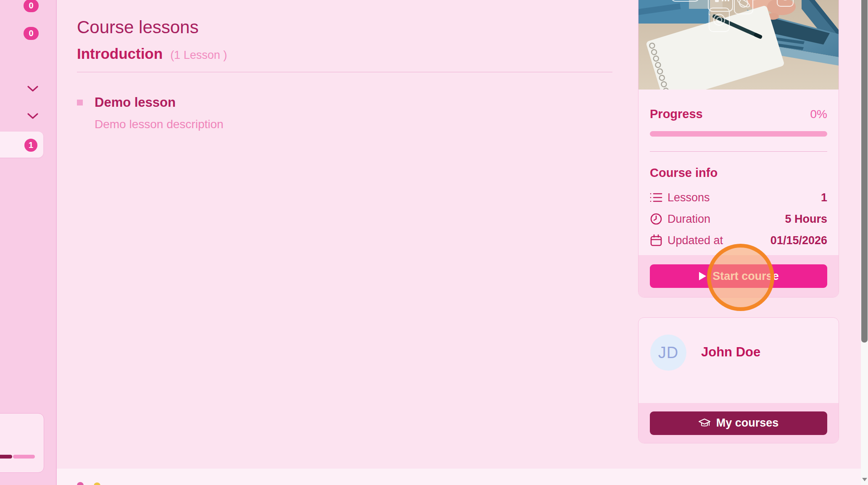 The height and width of the screenshot is (485, 868). What do you see at coordinates (739, 240) in the screenshot?
I see `info-row-updated: Updated at 01/15/2026` at bounding box center [739, 240].